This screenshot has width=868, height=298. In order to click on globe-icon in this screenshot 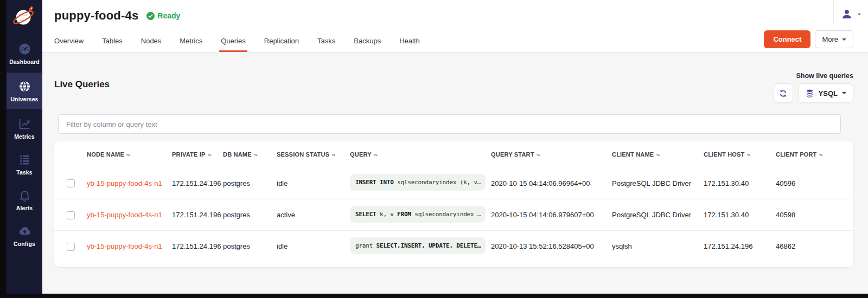, I will do `click(25, 87)`.